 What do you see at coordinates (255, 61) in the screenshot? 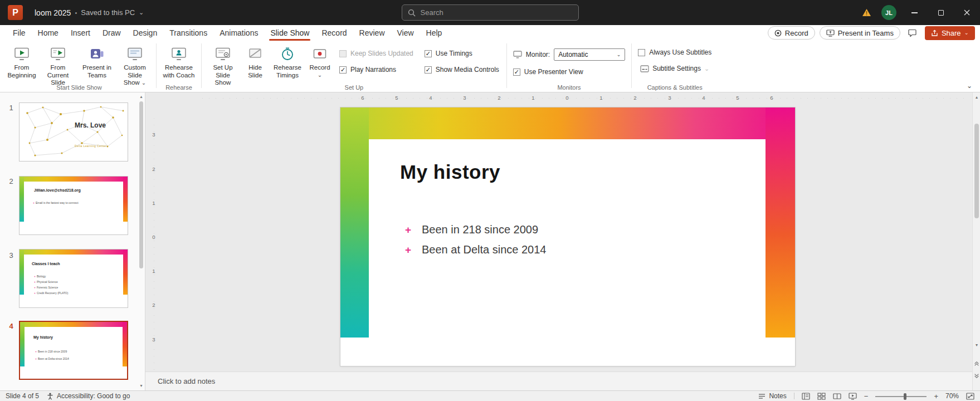
I see `hide-slide-button: Hide Slide` at bounding box center [255, 61].